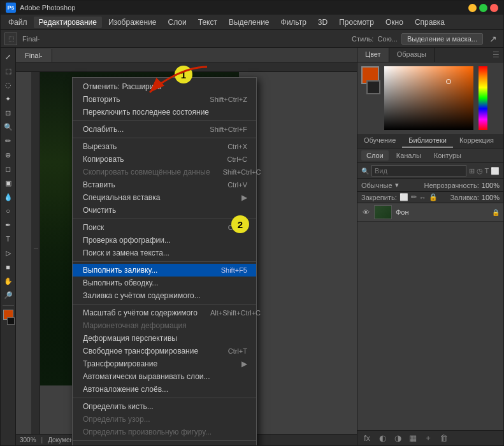 This screenshot has height=446, width=504. What do you see at coordinates (433, 198) in the screenshot?
I see `lock-all-icon: 🔒` at bounding box center [433, 198].